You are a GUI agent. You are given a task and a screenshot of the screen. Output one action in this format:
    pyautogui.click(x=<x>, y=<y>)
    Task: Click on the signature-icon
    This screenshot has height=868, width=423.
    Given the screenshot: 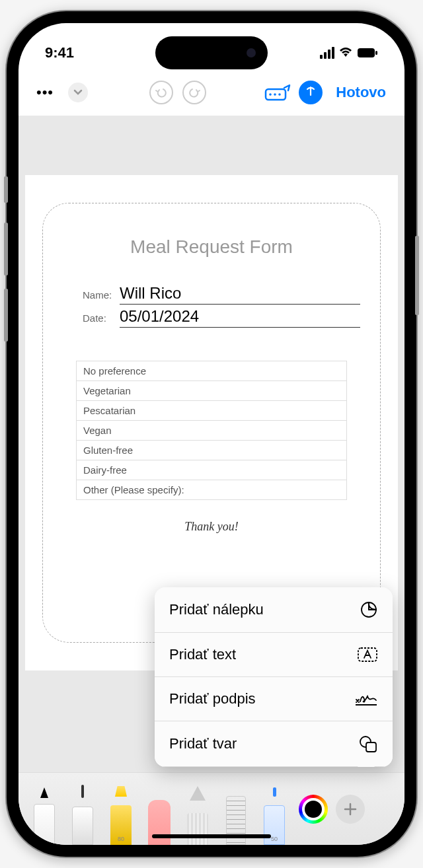 What is the action you would take?
    pyautogui.click(x=366, y=699)
    